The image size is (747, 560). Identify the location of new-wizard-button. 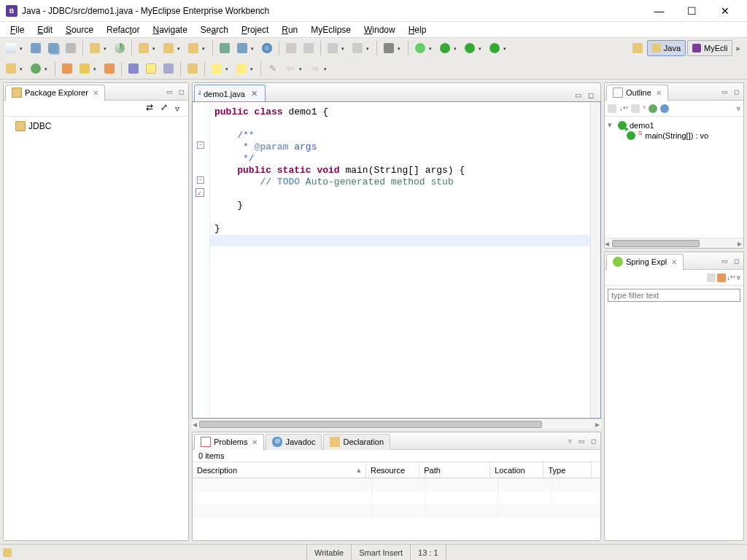
(95, 48).